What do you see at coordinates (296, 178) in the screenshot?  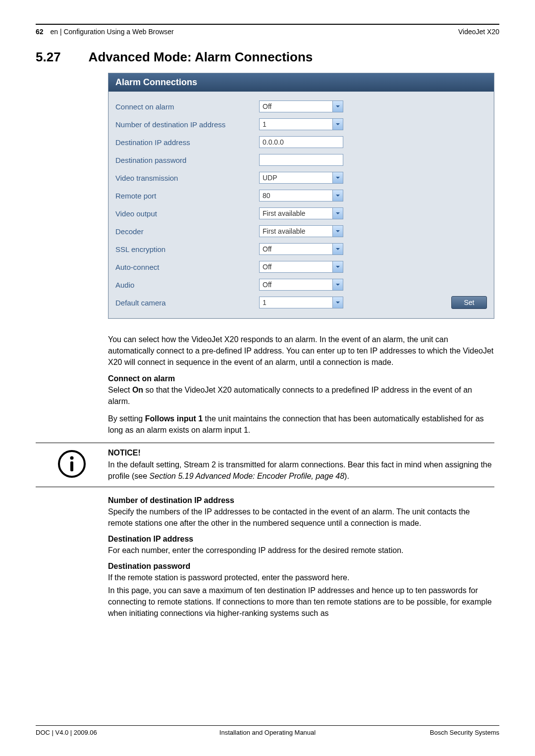 I see `select-value: UDP` at bounding box center [296, 178].